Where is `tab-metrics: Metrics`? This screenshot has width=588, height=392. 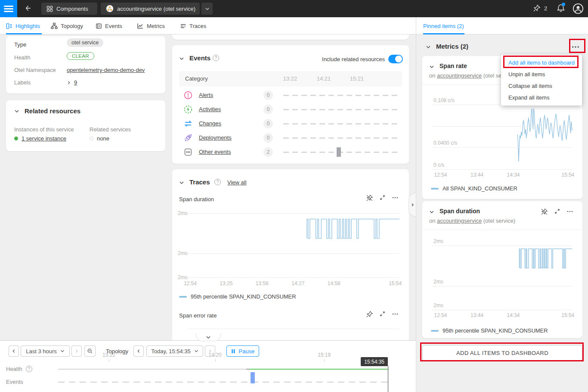
tab-metrics: Metrics is located at coordinates (151, 26).